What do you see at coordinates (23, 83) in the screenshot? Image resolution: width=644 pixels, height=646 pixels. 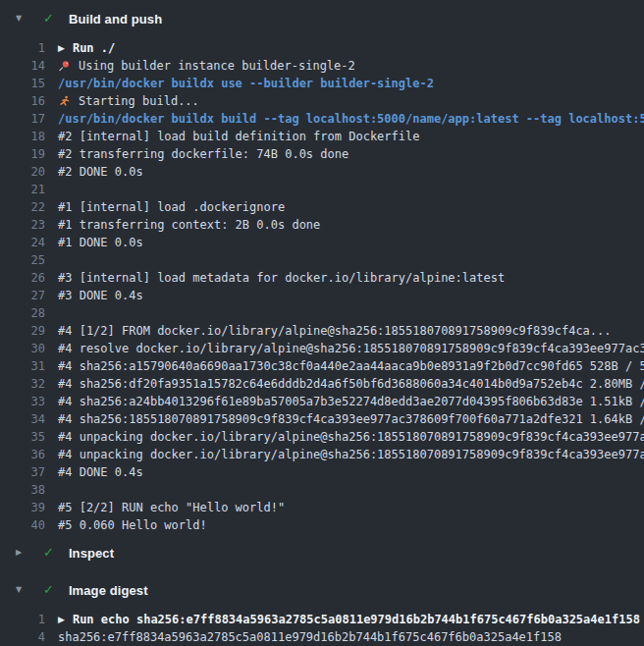 I see `line-number: 15` at bounding box center [23, 83].